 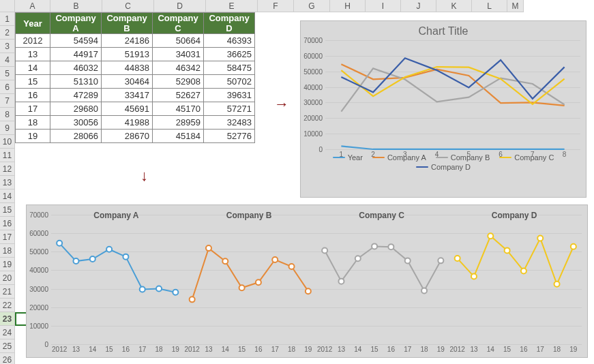 I want to click on table-row: 1551310304645290850702, so click(x=135, y=82).